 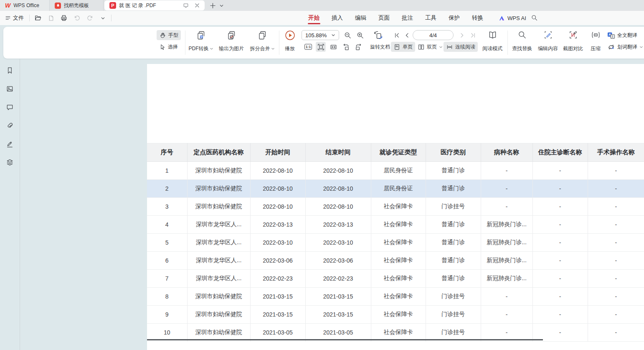 I want to click on table-header-cell: 手术操作名称, so click(x=616, y=153).